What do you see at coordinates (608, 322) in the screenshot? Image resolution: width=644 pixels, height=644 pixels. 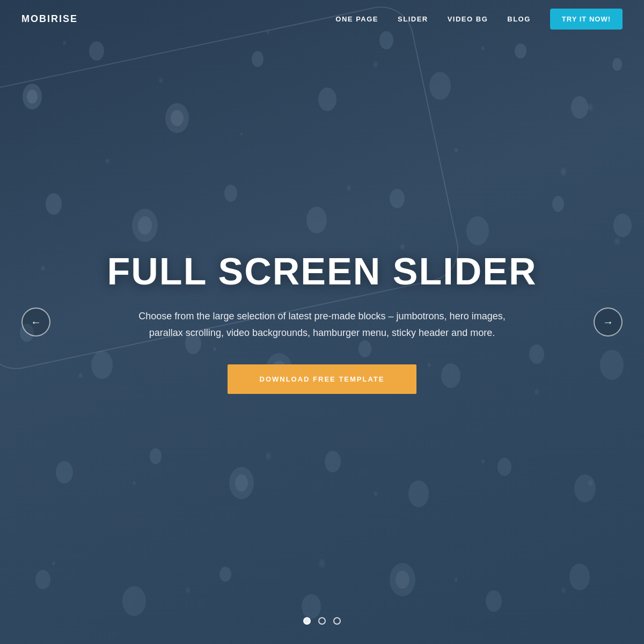 I see `right-arrow-icon: →` at bounding box center [608, 322].